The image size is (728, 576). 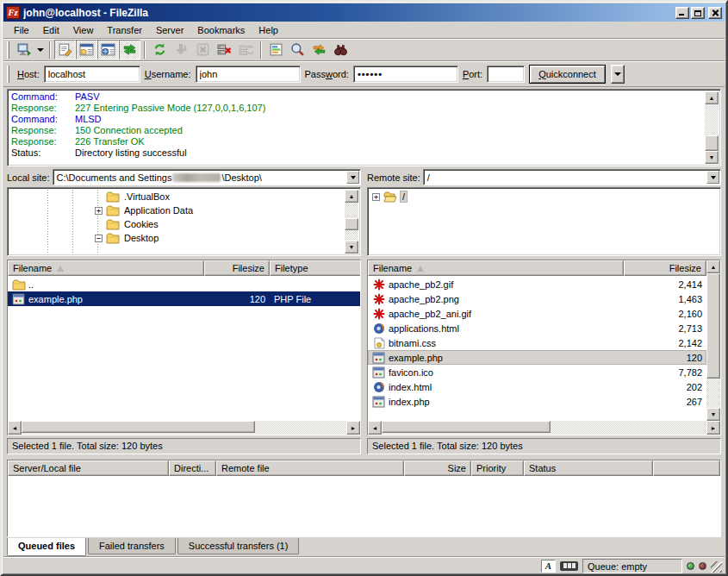 What do you see at coordinates (184, 210) in the screenshot?
I see `tree-item: +Application Data` at bounding box center [184, 210].